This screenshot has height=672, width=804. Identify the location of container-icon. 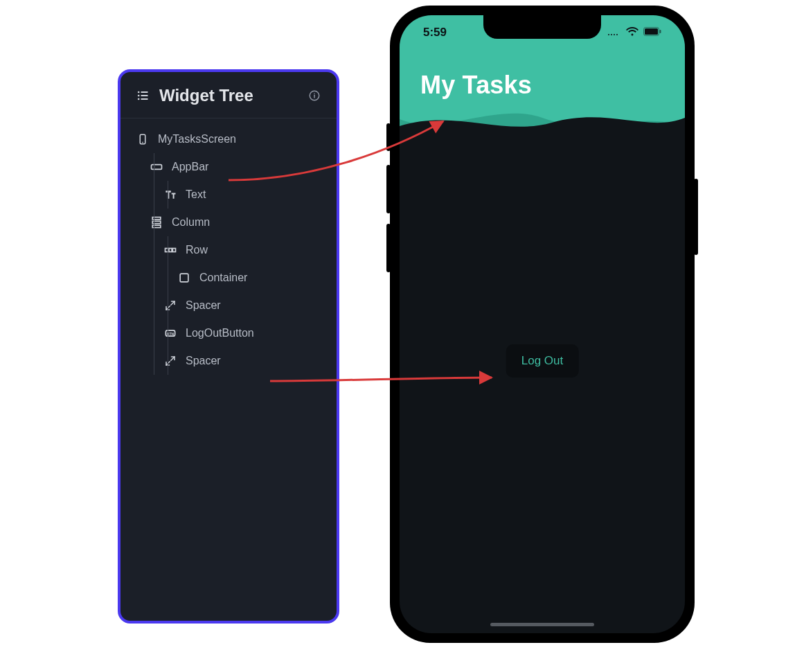
(184, 278).